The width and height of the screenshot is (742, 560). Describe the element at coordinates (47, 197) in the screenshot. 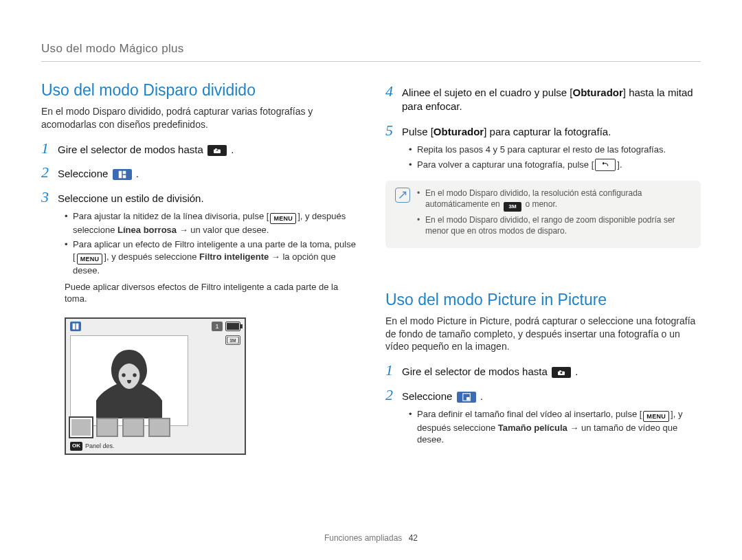

I see `step-number: 3` at that location.